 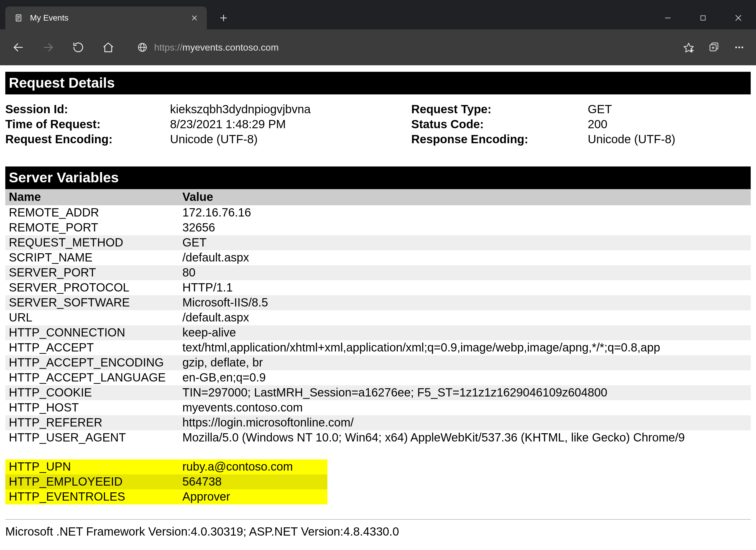 I want to click on collections-button, so click(x=714, y=47).